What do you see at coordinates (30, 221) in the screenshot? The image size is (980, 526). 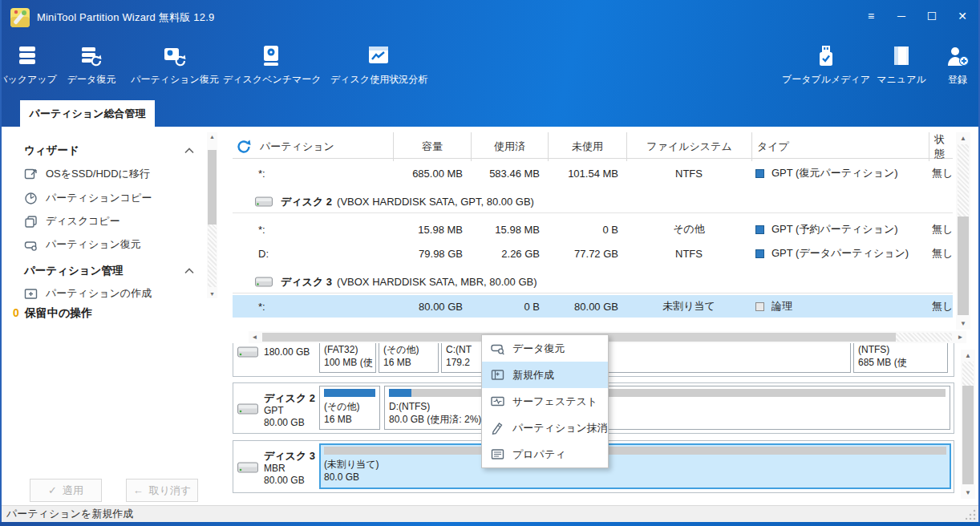 I see `disk-copy-icon` at bounding box center [30, 221].